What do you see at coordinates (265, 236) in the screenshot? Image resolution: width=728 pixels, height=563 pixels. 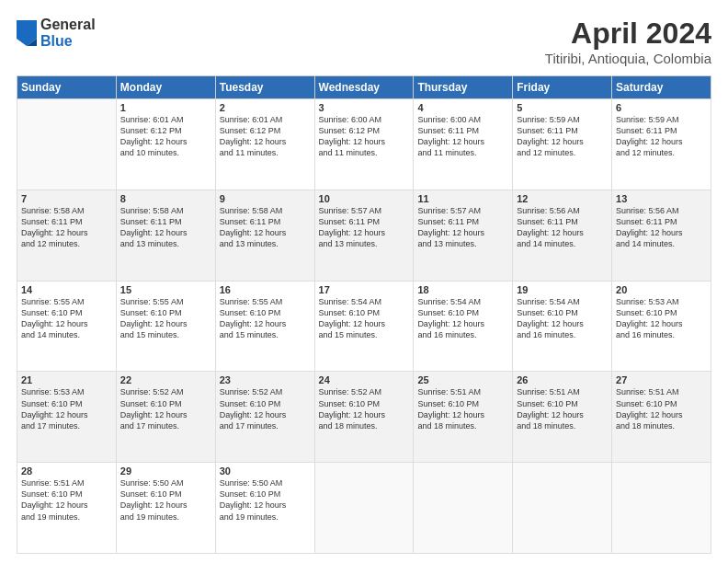 I see `day-cell: 9Sunrise: 5:58 AM Sunset: 6:11 PM Daylig…` at bounding box center [265, 236].